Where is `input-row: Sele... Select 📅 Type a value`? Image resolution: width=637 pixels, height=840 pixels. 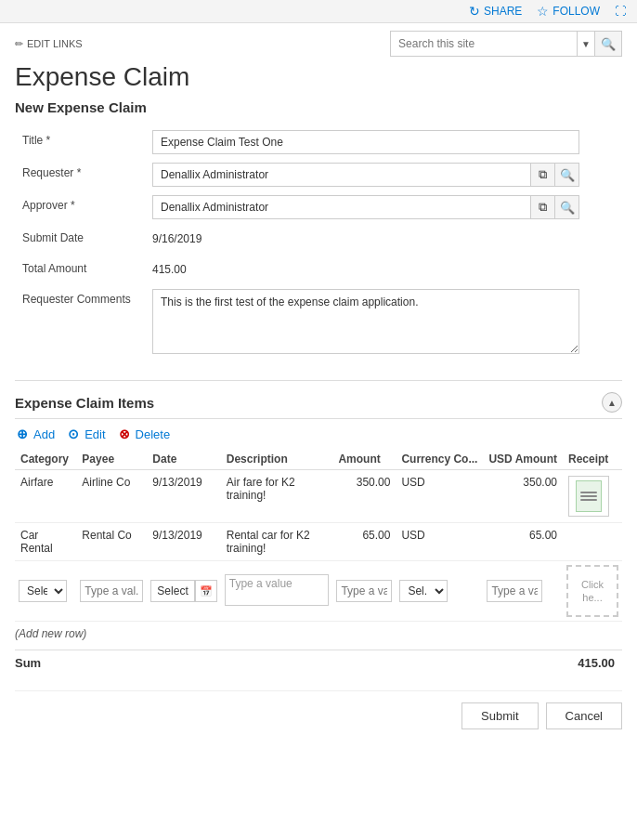
input-row: Sele... Select 📅 Type a value is located at coordinates (318, 591).